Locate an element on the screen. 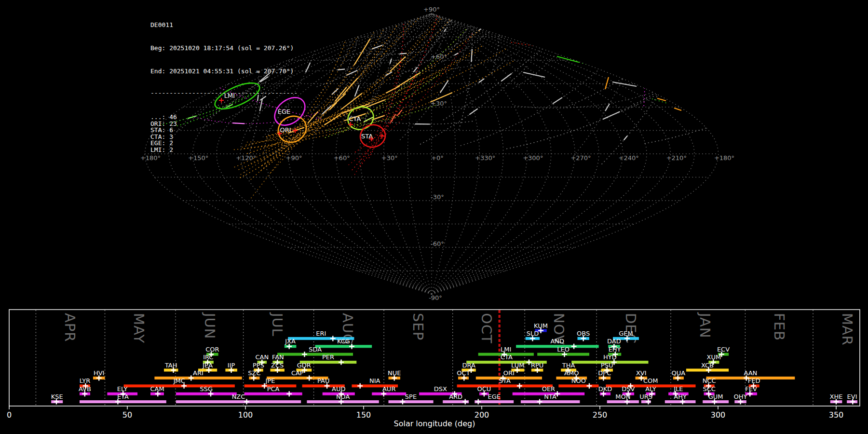  shower-count-row: ORI: 23 is located at coordinates (224, 124).